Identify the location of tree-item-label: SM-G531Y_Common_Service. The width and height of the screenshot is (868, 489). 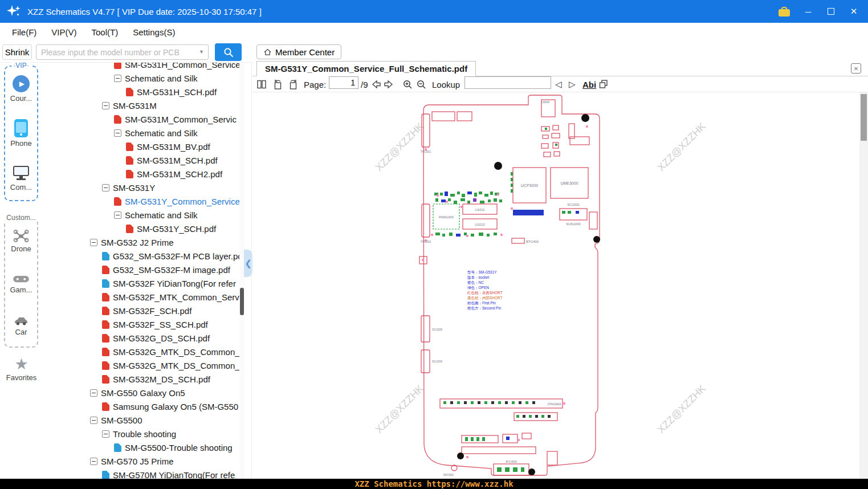
(182, 202).